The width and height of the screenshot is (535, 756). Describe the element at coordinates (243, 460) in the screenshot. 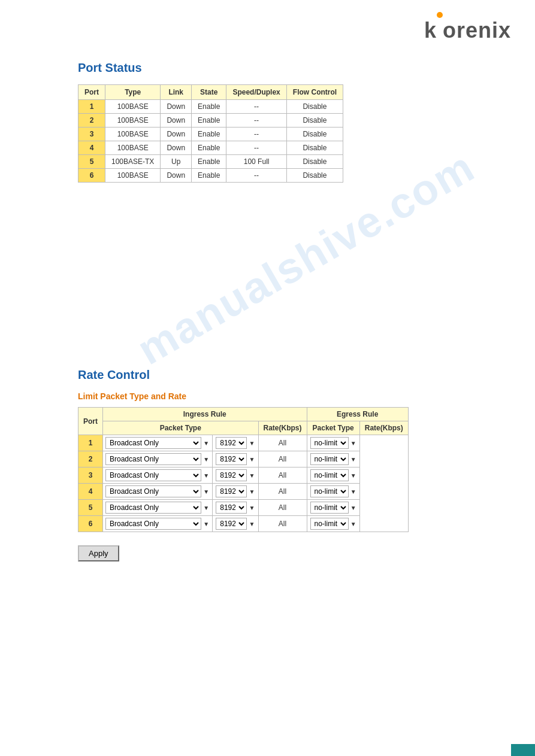

I see `table-row: 2 Broadcast Only Broadcast All ▼ 8192 ▼ …` at that location.